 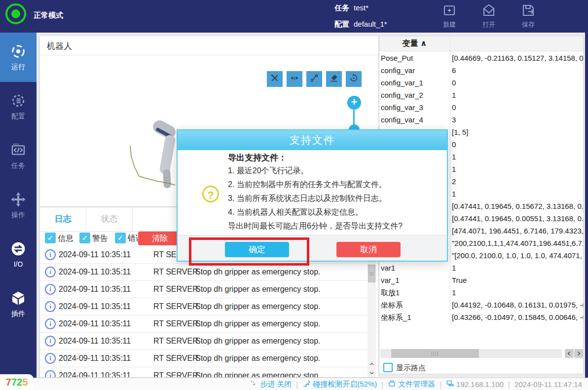 What do you see at coordinates (18, 211) in the screenshot?
I see `sidebar: 运行 配置 任务 操作 I/O 插件` at bounding box center [18, 211].